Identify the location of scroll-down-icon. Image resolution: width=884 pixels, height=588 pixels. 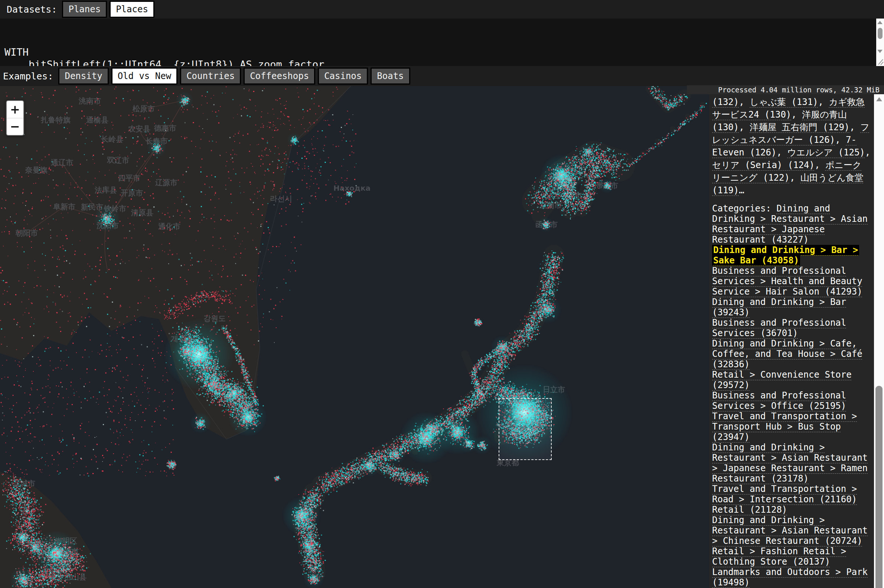
(880, 51).